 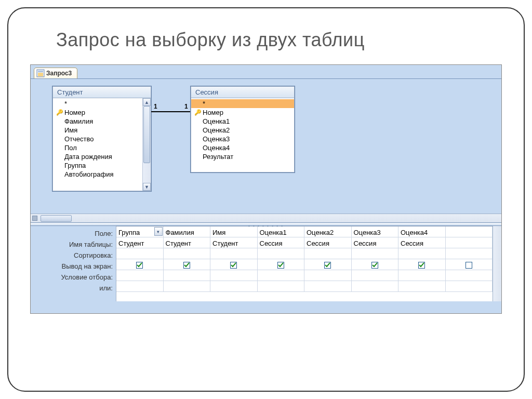 What do you see at coordinates (243, 122) in the screenshot?
I see `table-field: Оценка1` at bounding box center [243, 122].